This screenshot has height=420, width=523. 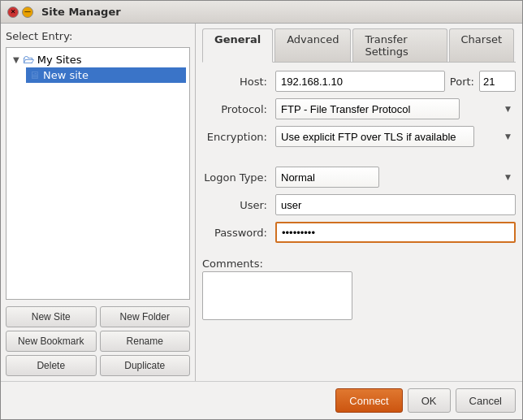 I want to click on cancel-button: Cancel, so click(x=486, y=401).